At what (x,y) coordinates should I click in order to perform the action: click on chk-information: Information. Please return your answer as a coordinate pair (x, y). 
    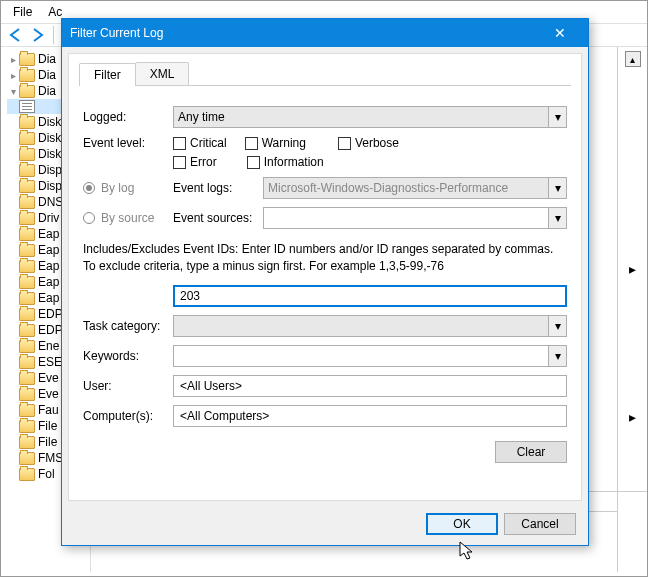
    Looking at the image, I should click on (286, 162).